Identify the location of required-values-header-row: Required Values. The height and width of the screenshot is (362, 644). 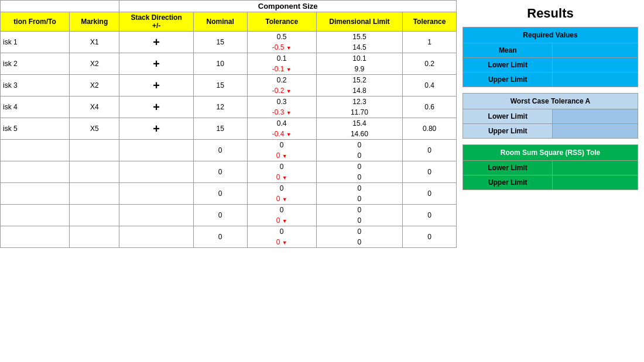
(550, 35).